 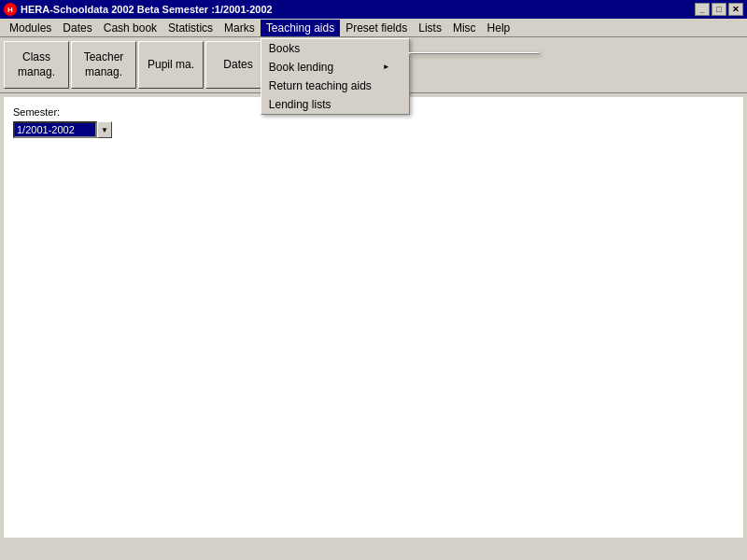 I want to click on submenu-arrow: ►, so click(x=387, y=67).